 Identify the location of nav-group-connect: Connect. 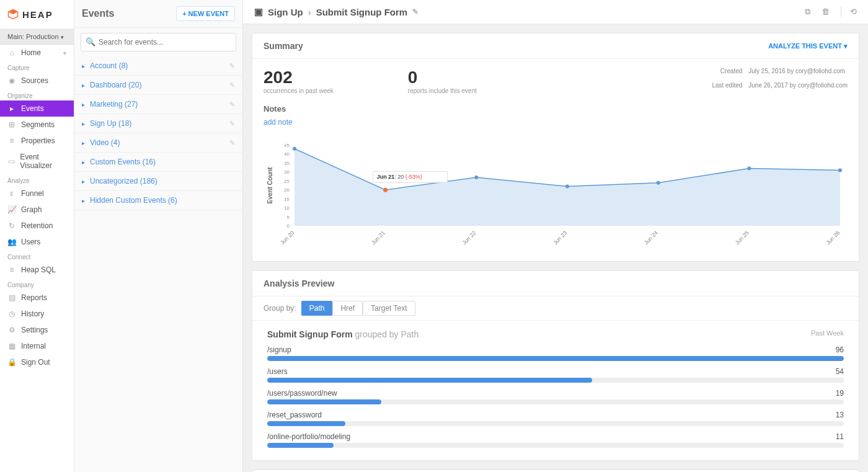
(37, 256).